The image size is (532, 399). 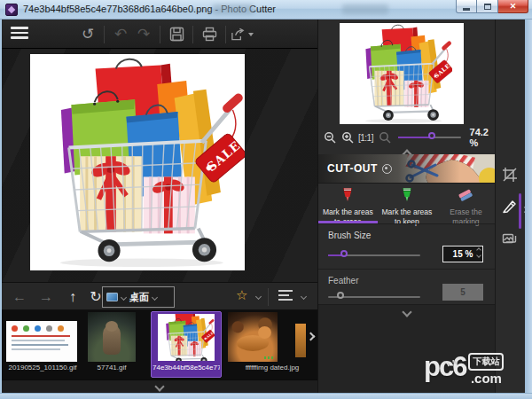 What do you see at coordinates (121, 35) in the screenshot?
I see `undo-icon: ↶` at bounding box center [121, 35].